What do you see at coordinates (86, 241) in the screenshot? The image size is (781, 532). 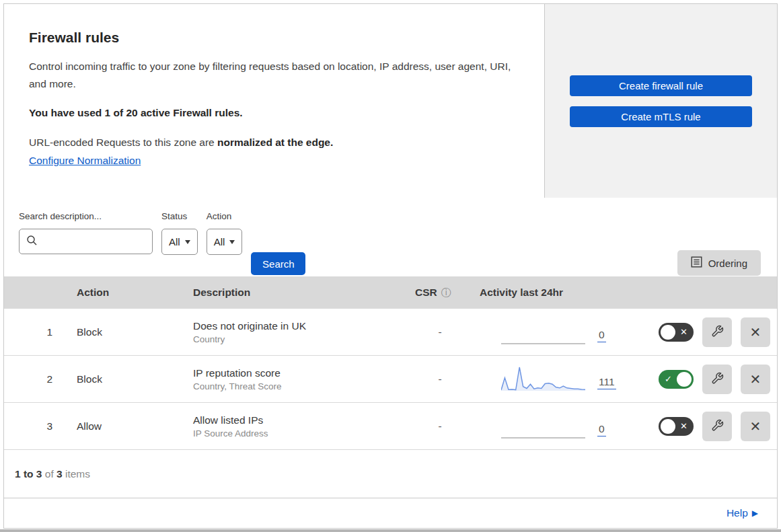 I see `search-input` at bounding box center [86, 241].